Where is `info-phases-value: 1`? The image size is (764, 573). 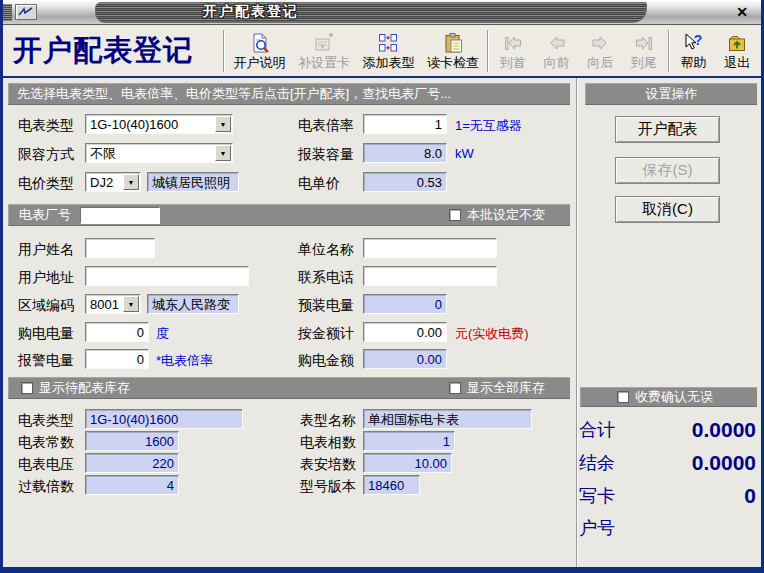 info-phases-value: 1 is located at coordinates (409, 441).